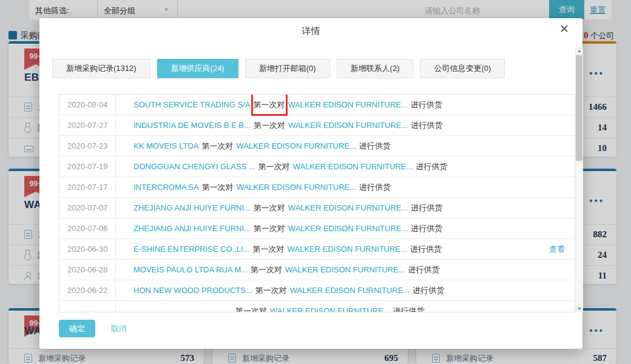 This screenshot has height=364, width=631. I want to click on close-icon: ✕, so click(564, 29).